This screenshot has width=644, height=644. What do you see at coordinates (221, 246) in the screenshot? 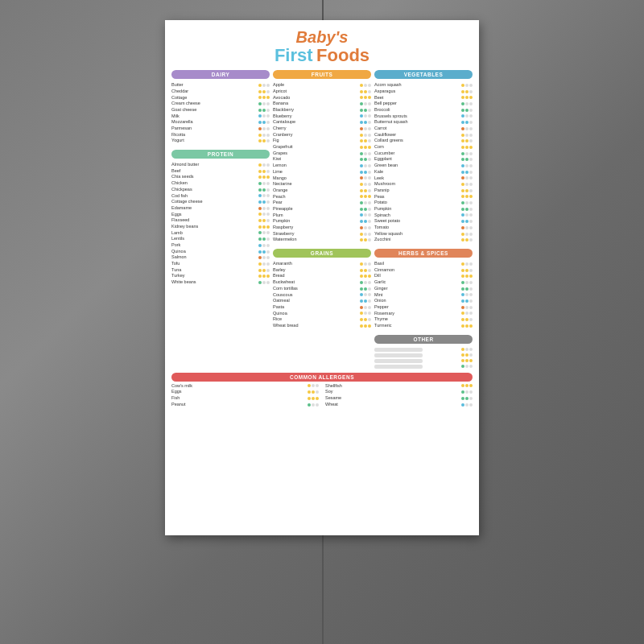
I see `food-item: Pork` at bounding box center [221, 246].